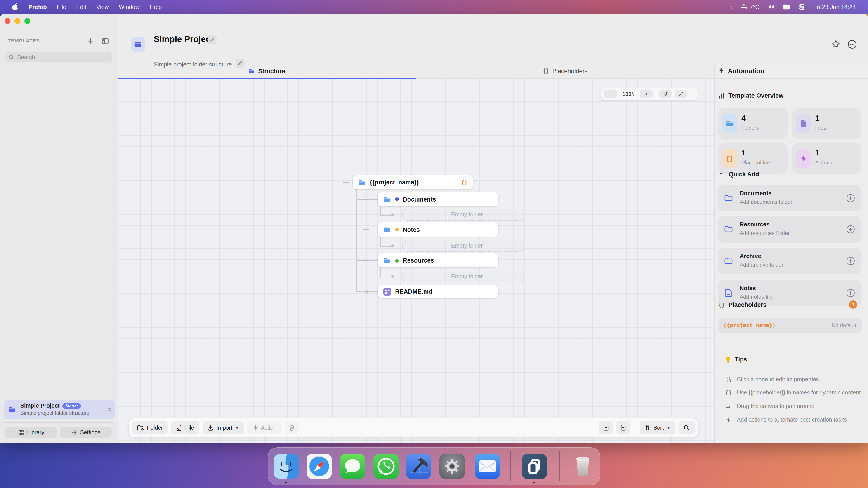 The width and height of the screenshot is (868, 488). I want to click on close-window-button, so click(7, 21).